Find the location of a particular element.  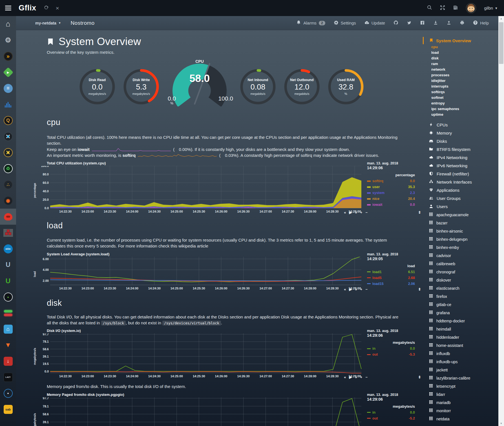

sidebar-app-monitorr is located at coordinates (8, 313).